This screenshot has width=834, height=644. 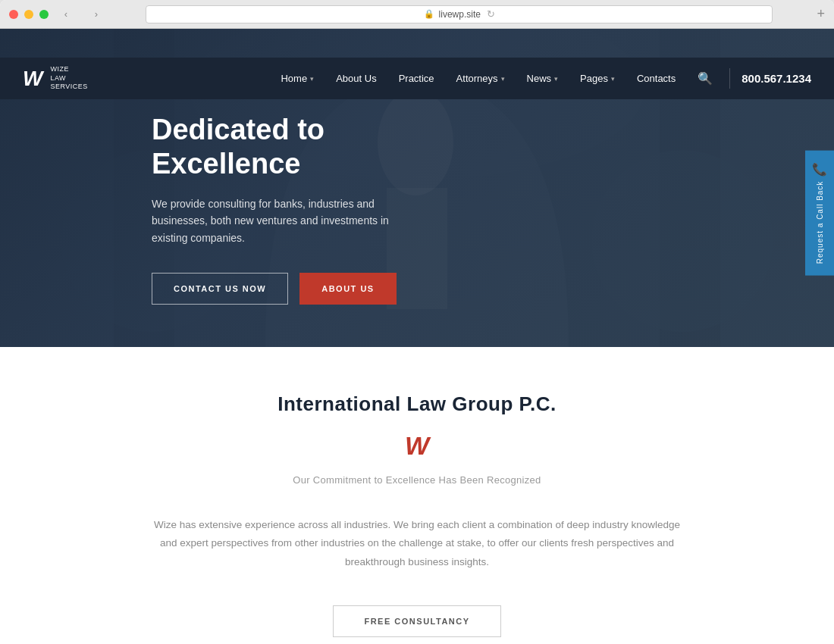 What do you see at coordinates (417, 445) in the screenshot?
I see `brand-logo-red: W` at bounding box center [417, 445].